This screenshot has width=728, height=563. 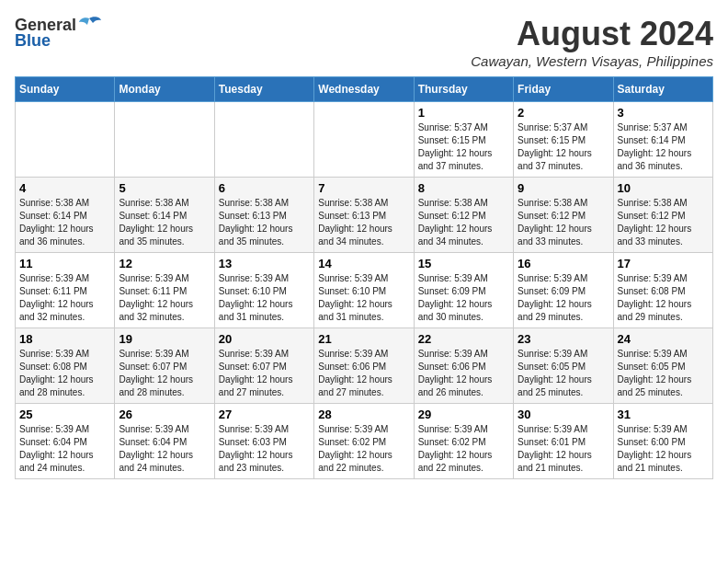 I want to click on header-saturday: Saturday, so click(x=663, y=90).